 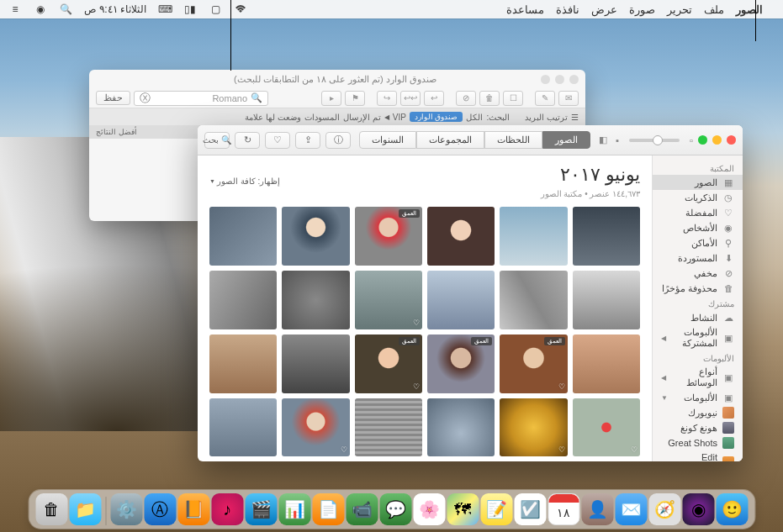 What do you see at coordinates (126, 509) in the screenshot?
I see `dock-preferences-icon: ⚙️` at bounding box center [126, 509].